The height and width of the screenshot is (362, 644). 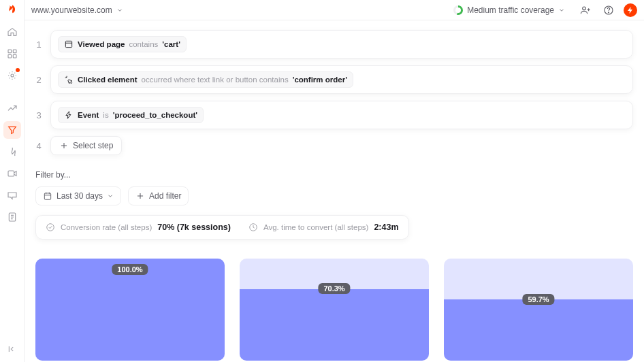 I want to click on bolt-icon, so click(x=69, y=115).